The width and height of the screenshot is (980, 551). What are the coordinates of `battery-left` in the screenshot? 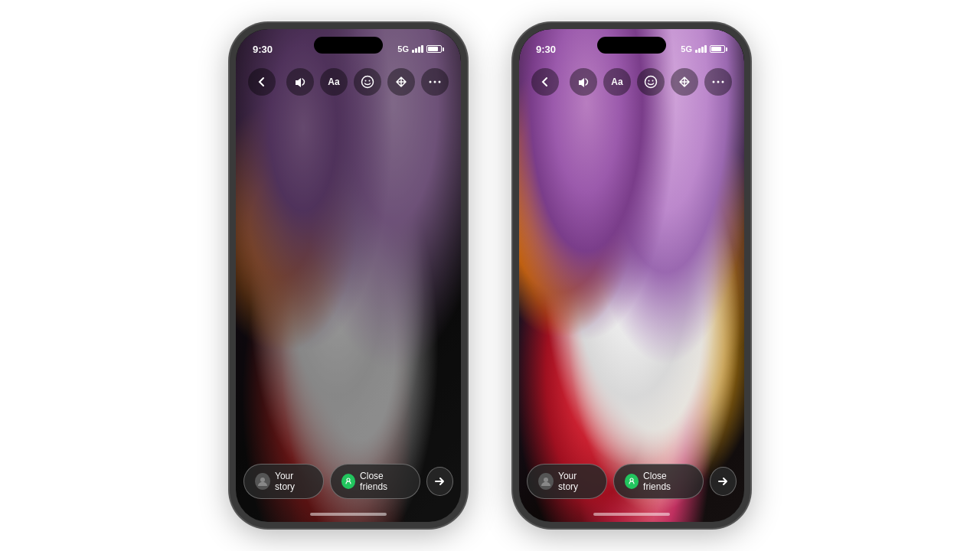 It's located at (435, 49).